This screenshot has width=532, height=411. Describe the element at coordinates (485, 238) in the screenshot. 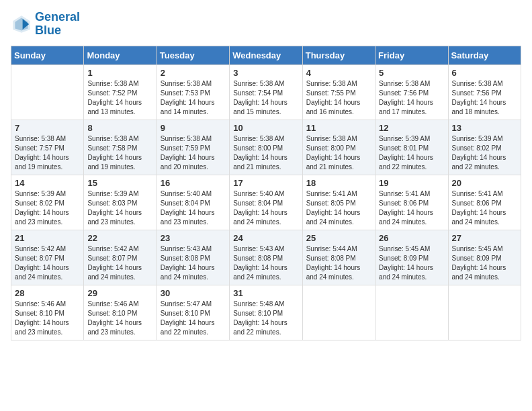

I see `day-number: 27` at that location.